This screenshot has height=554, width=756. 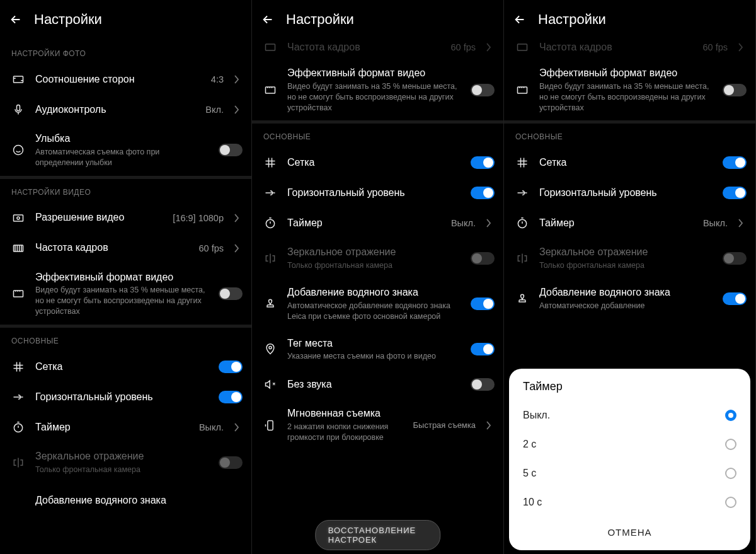 I want to click on smile-row: Улыбка Автоматическая съемка фото при оп…, so click(x=126, y=150).